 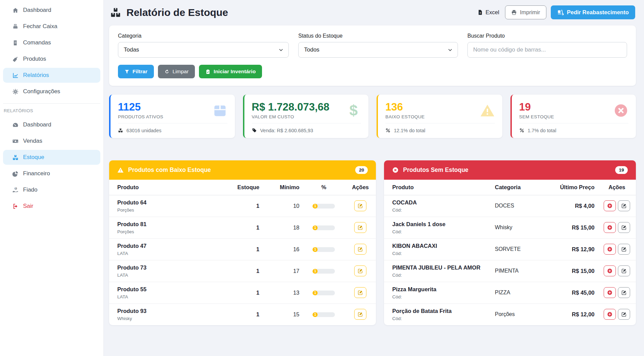 What do you see at coordinates (593, 12) in the screenshot?
I see `restock-button: Pedir Reabastecimento` at bounding box center [593, 12].